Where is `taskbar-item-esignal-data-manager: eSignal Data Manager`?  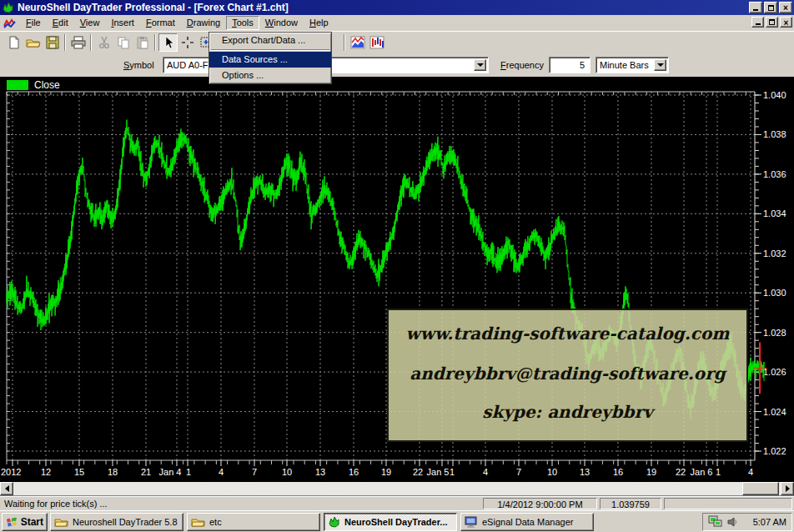
taskbar-item-esignal-data-manager: eSignal Data Manager is located at coordinates (527, 522).